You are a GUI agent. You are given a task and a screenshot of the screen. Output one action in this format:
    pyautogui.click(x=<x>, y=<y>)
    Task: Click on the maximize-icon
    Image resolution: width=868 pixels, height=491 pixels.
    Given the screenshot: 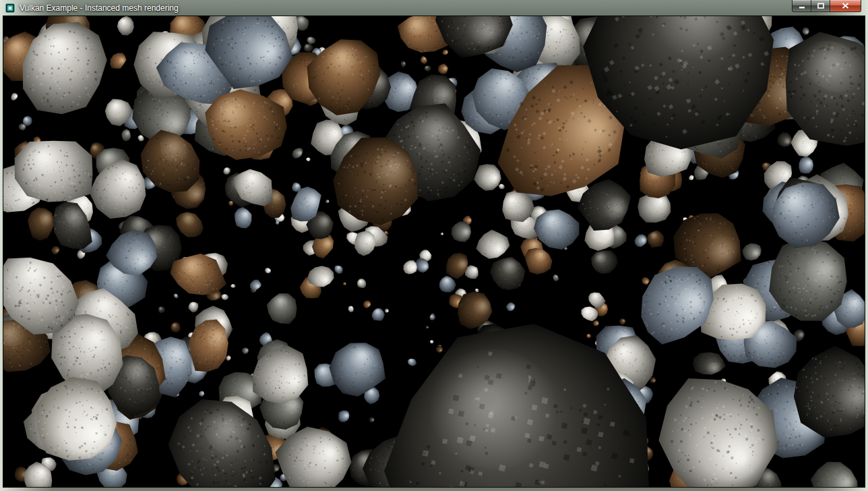 What is the action you would take?
    pyautogui.click(x=821, y=5)
    